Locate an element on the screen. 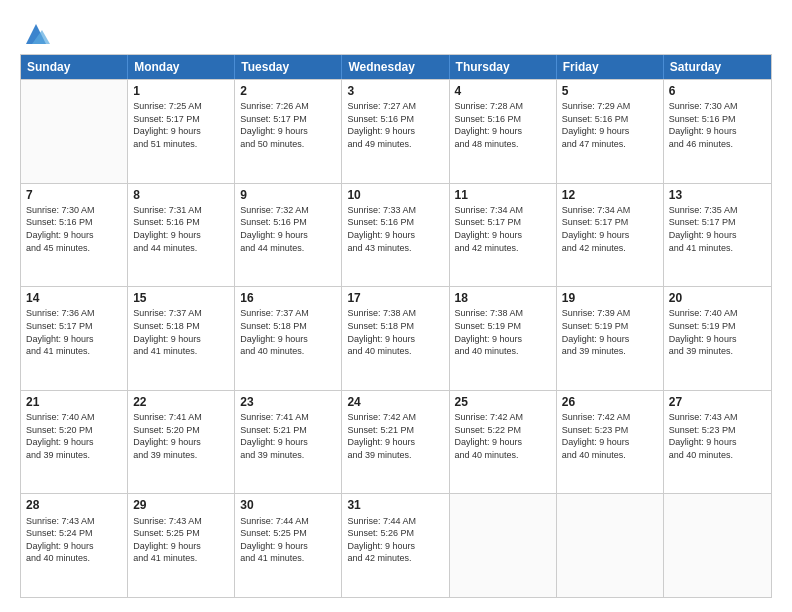  day-number: 13 is located at coordinates (718, 195).